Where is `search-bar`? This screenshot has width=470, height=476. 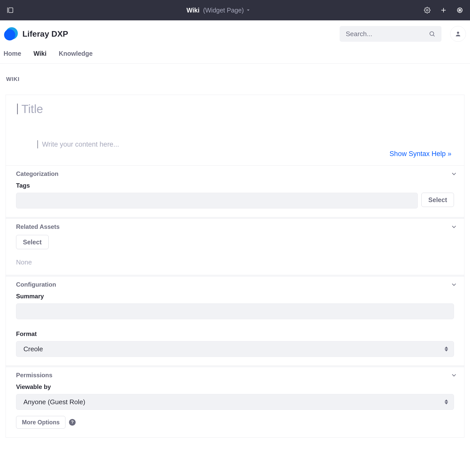 search-bar is located at coordinates (391, 34).